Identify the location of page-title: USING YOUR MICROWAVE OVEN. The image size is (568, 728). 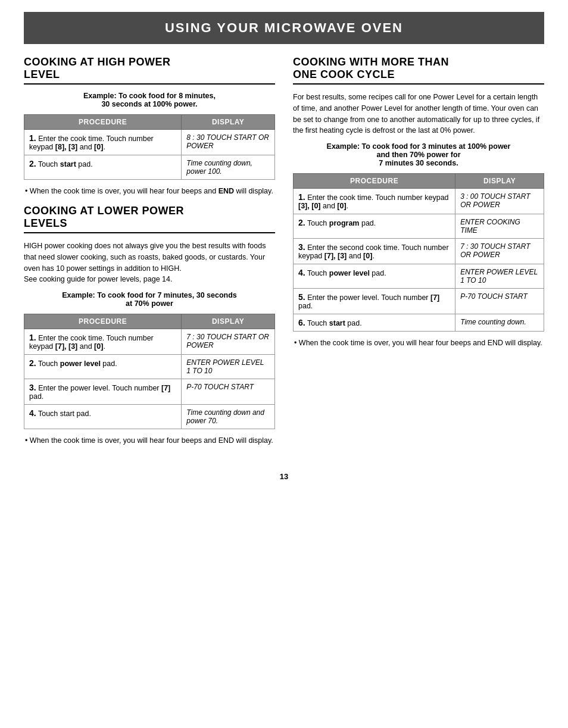
(284, 28).